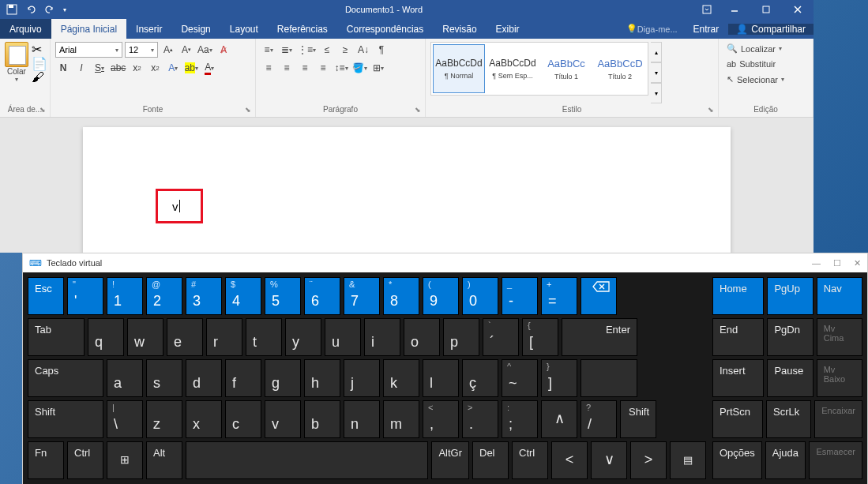 Image resolution: width=868 pixels, height=484 pixels. Describe the element at coordinates (148, 28) in the screenshot. I see `tab-inserir: Inserir` at that location.